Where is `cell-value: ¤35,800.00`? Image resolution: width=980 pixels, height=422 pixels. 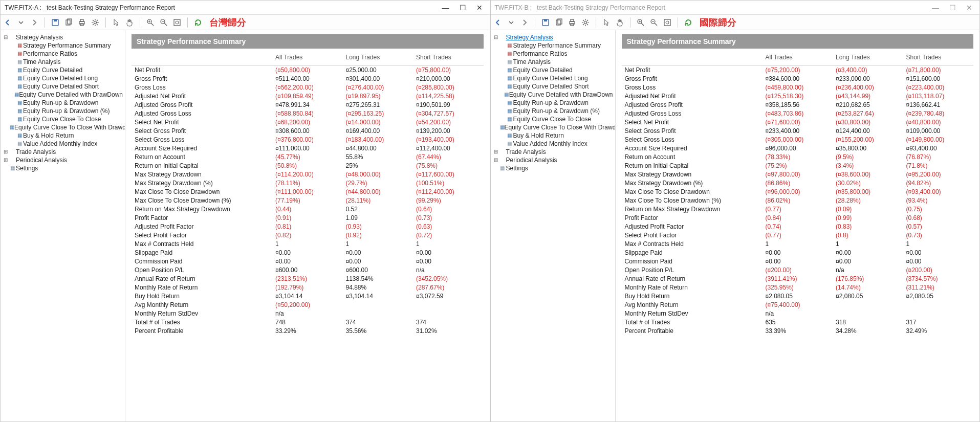 cell-value: ¤35,800.00 is located at coordinates (868, 148).